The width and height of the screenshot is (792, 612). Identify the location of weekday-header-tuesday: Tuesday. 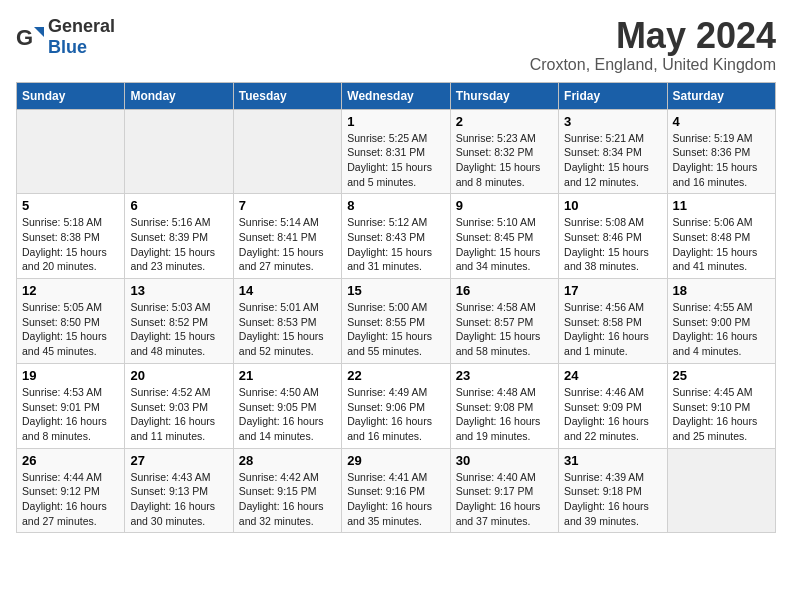
(287, 96).